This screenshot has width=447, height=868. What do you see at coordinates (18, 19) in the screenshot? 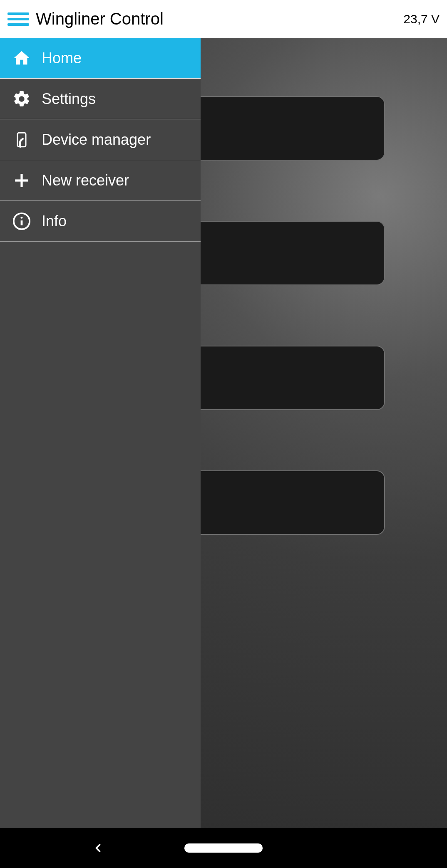
I see `hamburger-menu-icon` at bounding box center [18, 19].